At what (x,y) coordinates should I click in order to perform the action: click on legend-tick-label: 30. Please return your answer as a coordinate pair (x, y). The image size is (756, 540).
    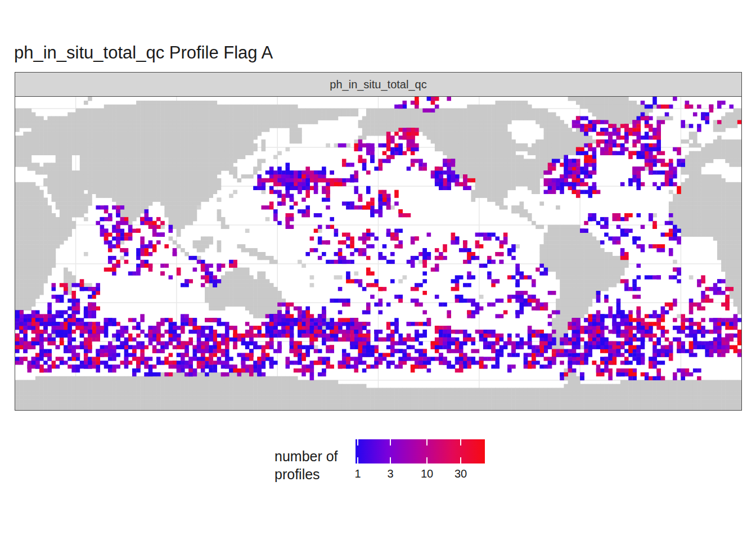
    Looking at the image, I should click on (461, 474).